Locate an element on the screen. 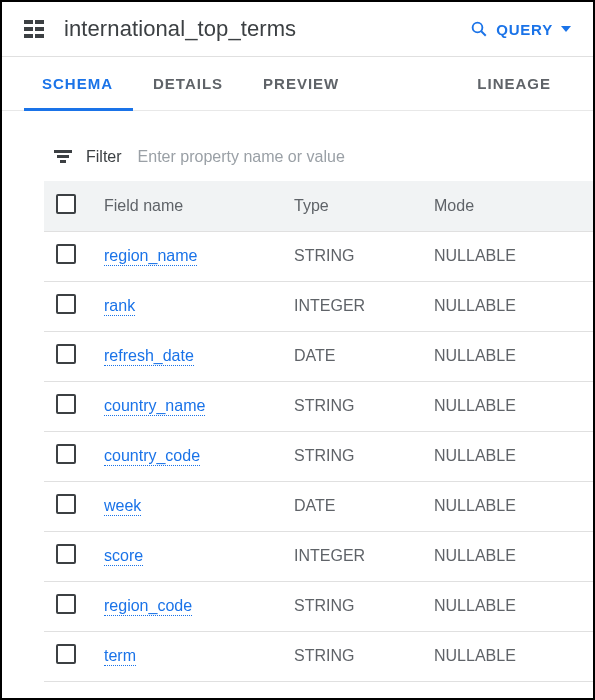 The height and width of the screenshot is (700, 595). column-header-mode: Mode is located at coordinates (514, 206).